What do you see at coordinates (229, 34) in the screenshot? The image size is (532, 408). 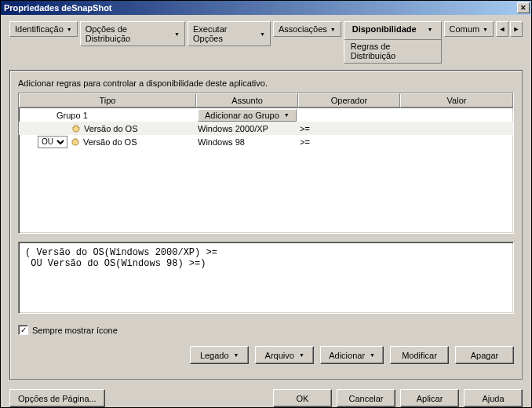 I see `tab-executar-opcoes: Executar Opções▼` at bounding box center [229, 34].